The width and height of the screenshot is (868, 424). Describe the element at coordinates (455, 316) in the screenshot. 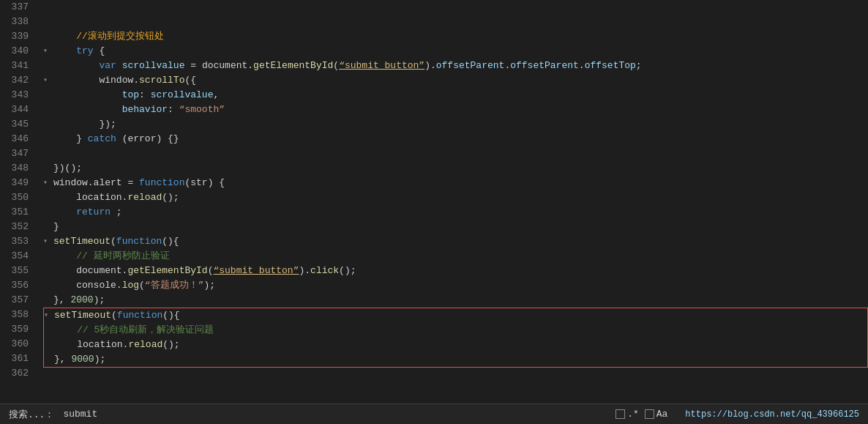

I see `code-line-358: ▾setTimeout(function(){` at that location.